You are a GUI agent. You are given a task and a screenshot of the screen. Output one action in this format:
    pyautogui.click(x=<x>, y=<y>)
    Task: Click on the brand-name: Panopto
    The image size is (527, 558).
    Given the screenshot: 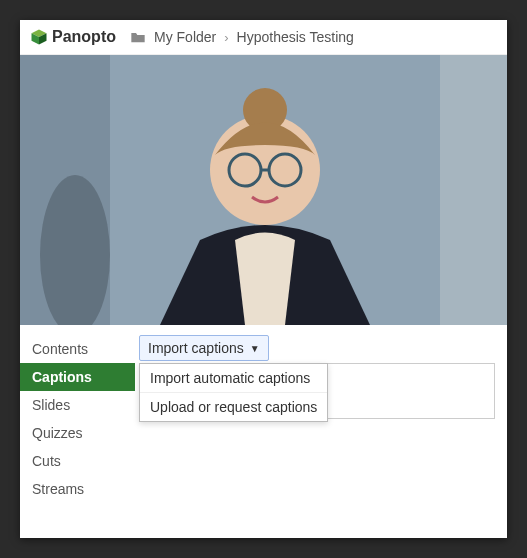 What is the action you would take?
    pyautogui.click(x=84, y=37)
    